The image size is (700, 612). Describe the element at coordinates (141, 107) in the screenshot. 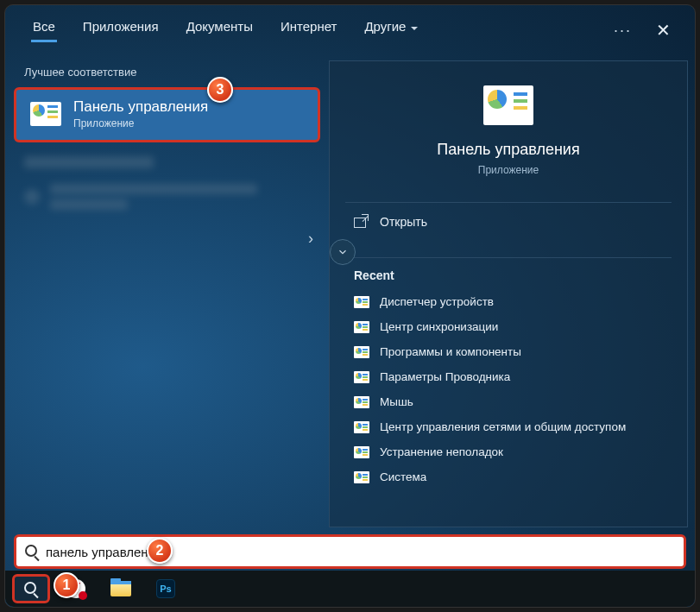

I see `best-match-title: Панель управления` at that location.